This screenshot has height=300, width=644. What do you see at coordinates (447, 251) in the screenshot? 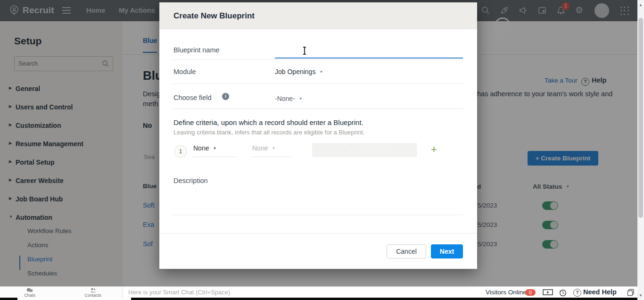
I see `next-button: Next` at bounding box center [447, 251].